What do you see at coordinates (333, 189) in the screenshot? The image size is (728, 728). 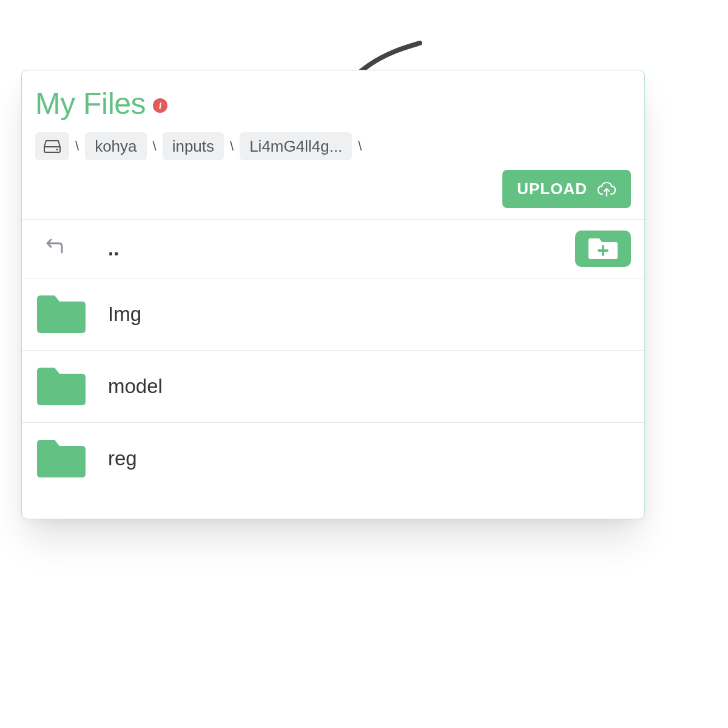 I see `toolbar: UPLOAD` at bounding box center [333, 189].